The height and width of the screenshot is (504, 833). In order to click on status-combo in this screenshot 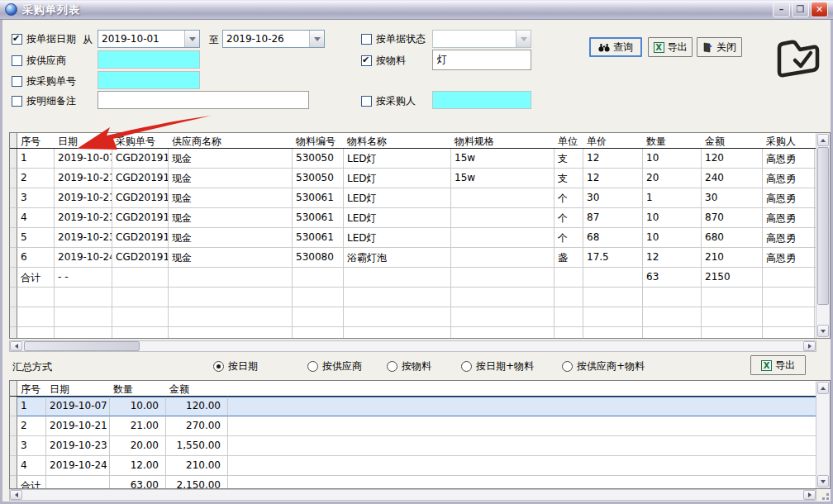, I will do `click(482, 39)`.